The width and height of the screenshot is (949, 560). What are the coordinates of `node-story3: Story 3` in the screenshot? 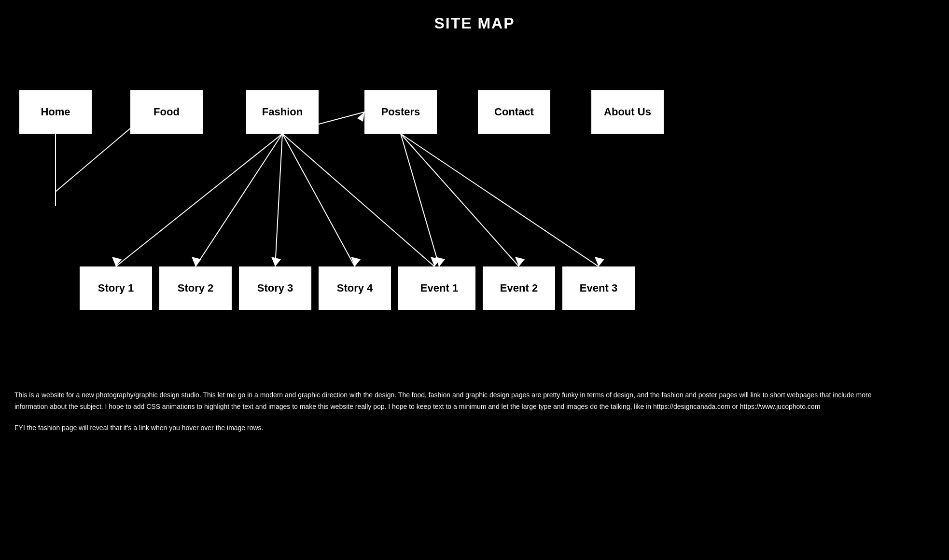 It's located at (275, 288).